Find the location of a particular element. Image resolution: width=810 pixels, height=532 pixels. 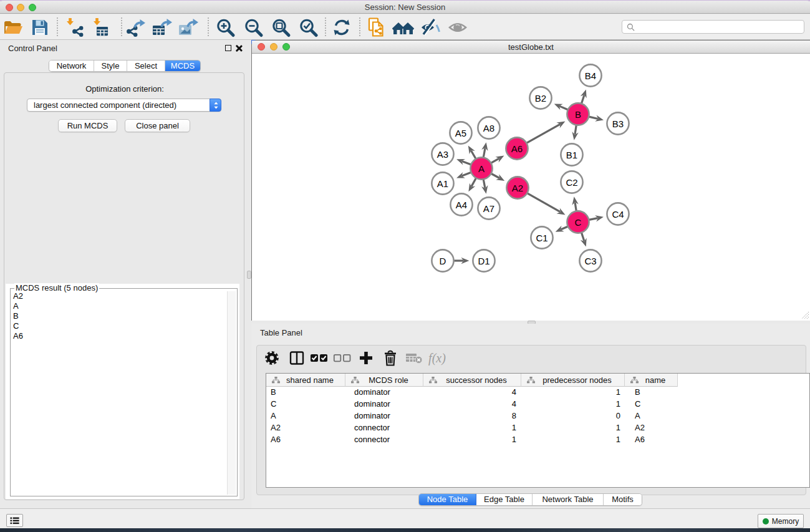

graph-node-B3: B3 is located at coordinates (617, 123).